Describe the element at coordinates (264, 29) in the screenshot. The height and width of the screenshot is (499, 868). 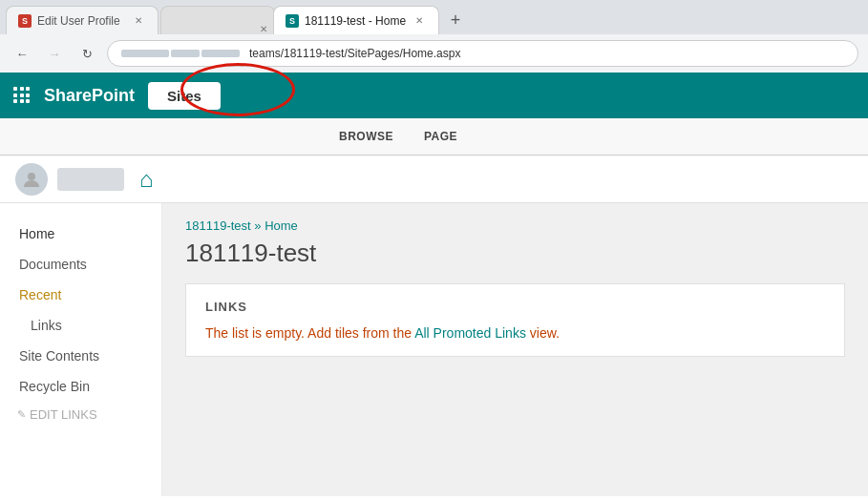
I see `tab-close-2: ✕` at that location.